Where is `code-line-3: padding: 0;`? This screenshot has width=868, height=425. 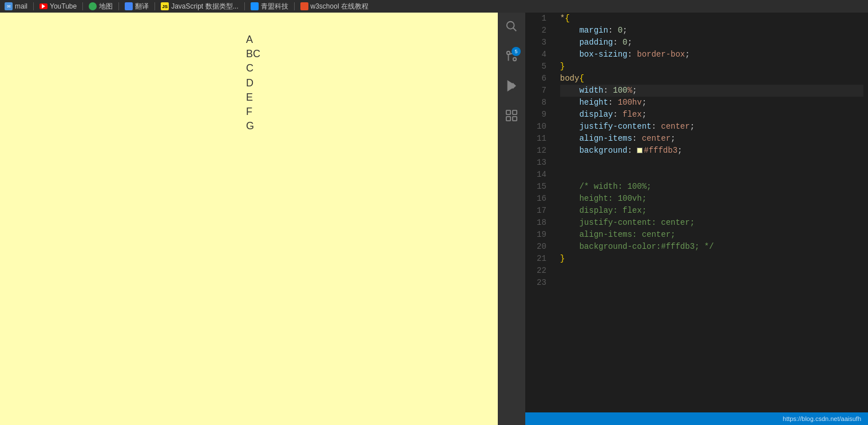 code-line-3: padding: 0; is located at coordinates (712, 42).